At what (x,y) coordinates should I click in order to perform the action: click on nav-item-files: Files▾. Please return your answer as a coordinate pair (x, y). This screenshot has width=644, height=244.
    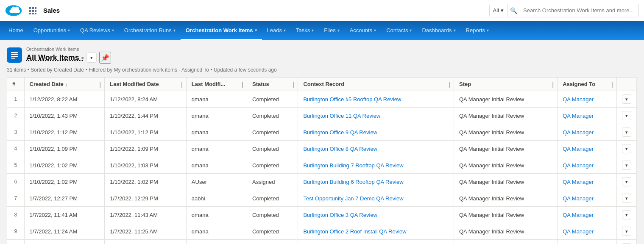
    Looking at the image, I should click on (332, 30).